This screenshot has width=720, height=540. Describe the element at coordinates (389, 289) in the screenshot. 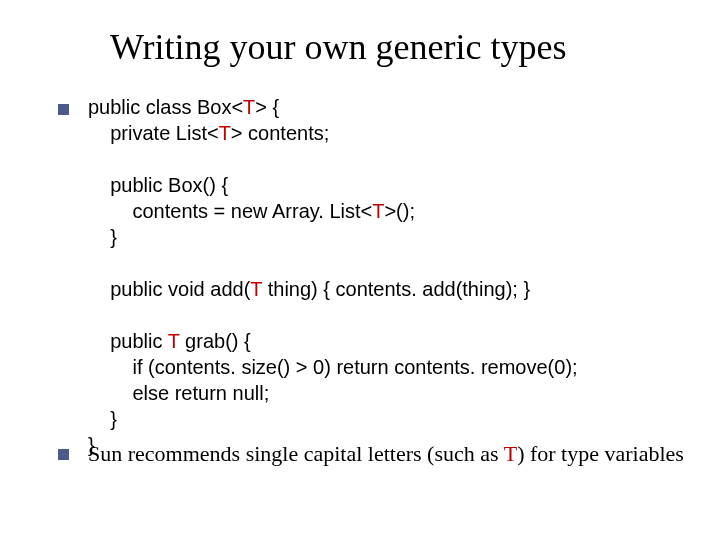

I see `code-line: public void add(T thing) { contents. add…` at that location.